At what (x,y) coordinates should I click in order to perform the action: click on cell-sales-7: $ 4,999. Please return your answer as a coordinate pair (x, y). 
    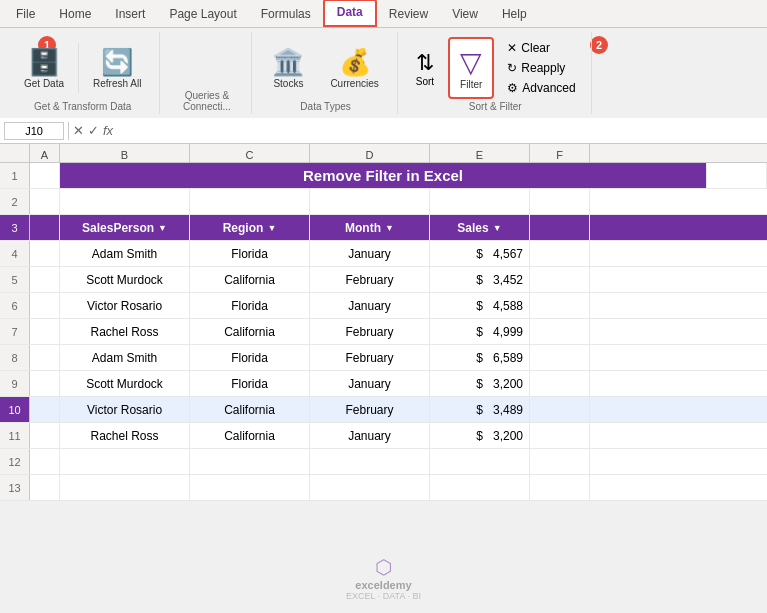
    Looking at the image, I should click on (480, 332).